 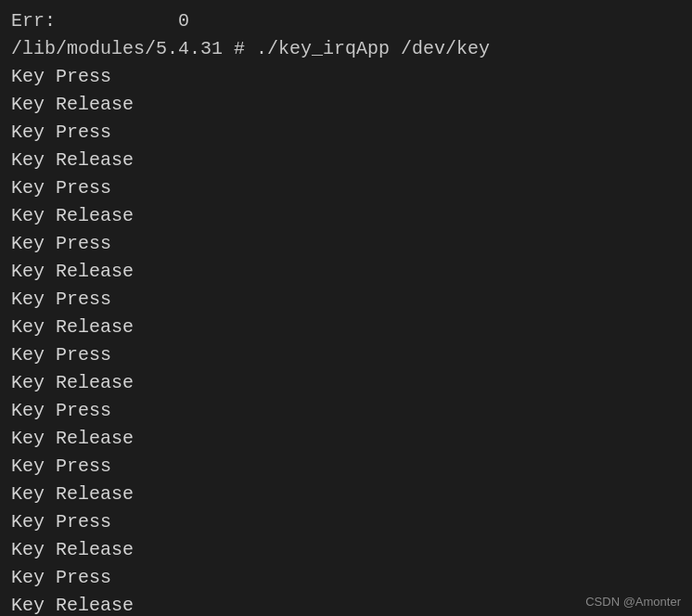 I want to click on terminal-line-line-5: Key Press, so click(x=346, y=188).